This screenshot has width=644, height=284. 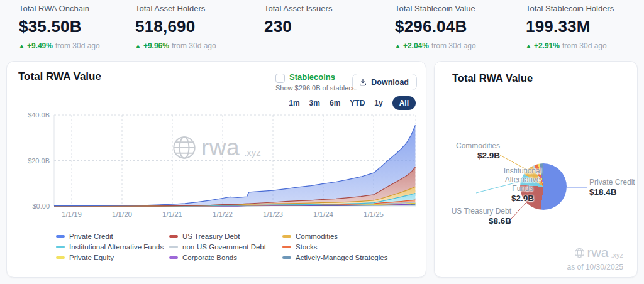 What do you see at coordinates (339, 246) in the screenshot?
I see `legend-column: CommoditiesStocksActively-Managed Strate…` at bounding box center [339, 246].